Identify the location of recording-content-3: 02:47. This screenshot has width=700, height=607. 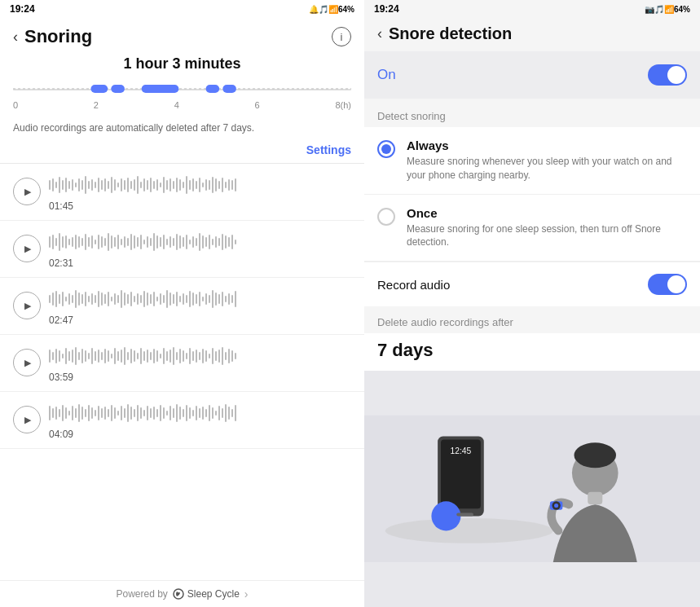
(200, 306).